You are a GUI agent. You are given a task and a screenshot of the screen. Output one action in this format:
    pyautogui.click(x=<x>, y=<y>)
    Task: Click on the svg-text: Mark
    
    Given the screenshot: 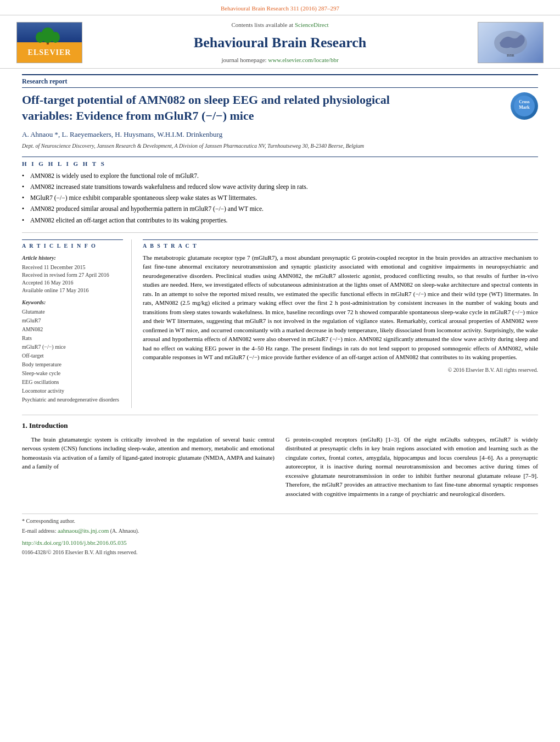 What is the action you would take?
    pyautogui.click(x=524, y=108)
    